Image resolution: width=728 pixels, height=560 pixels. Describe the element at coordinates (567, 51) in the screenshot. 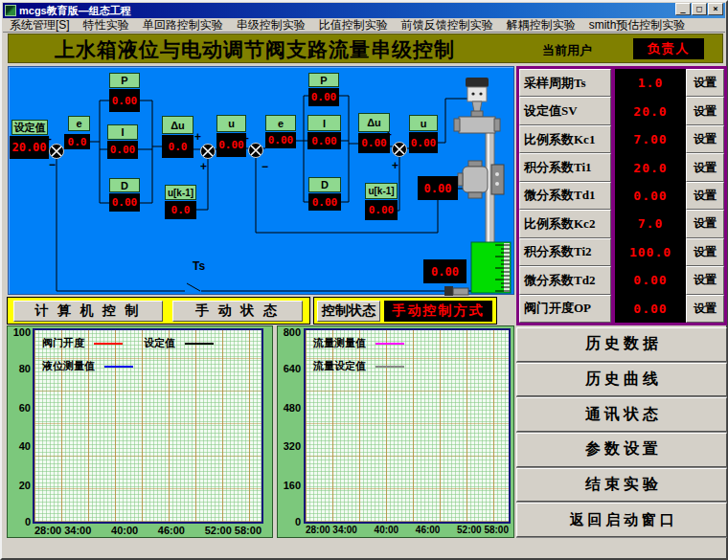

I see `current-user-label: 当前用户` at that location.